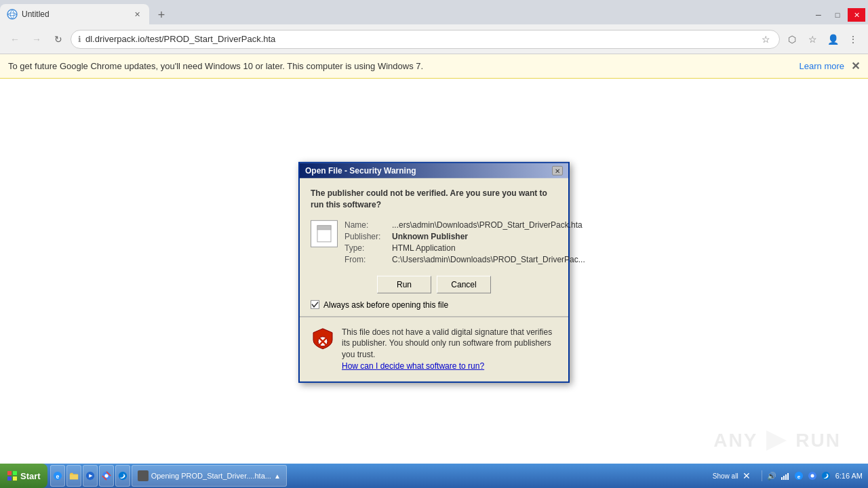  What do you see at coordinates (368, 259) in the screenshot?
I see `file-from-label: From:` at bounding box center [368, 259].